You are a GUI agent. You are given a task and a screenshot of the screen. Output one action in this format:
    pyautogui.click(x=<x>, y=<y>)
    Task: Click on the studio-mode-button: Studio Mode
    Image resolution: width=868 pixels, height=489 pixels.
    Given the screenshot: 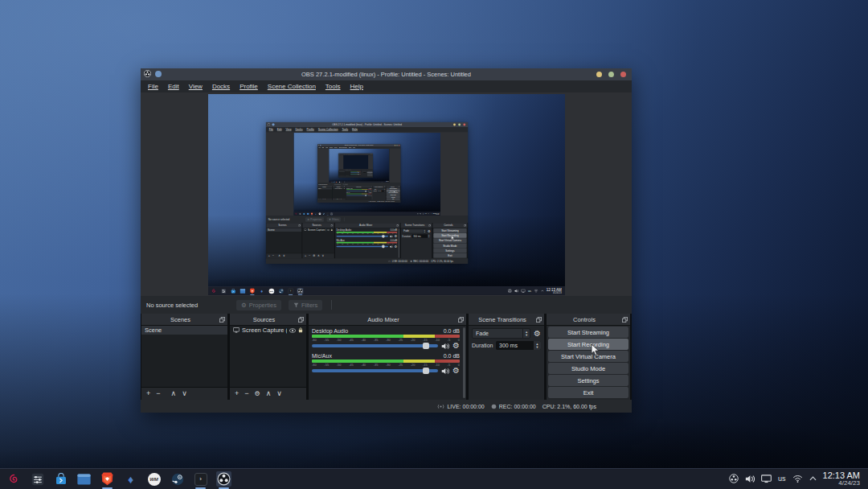 What is the action you would take?
    pyautogui.click(x=588, y=368)
    